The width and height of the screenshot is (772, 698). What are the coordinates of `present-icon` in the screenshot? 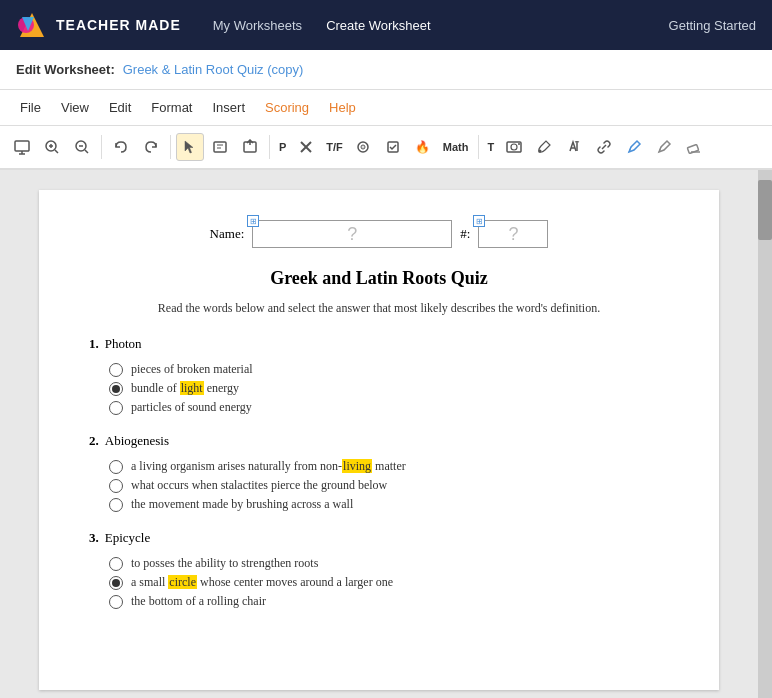 It's located at (22, 147).